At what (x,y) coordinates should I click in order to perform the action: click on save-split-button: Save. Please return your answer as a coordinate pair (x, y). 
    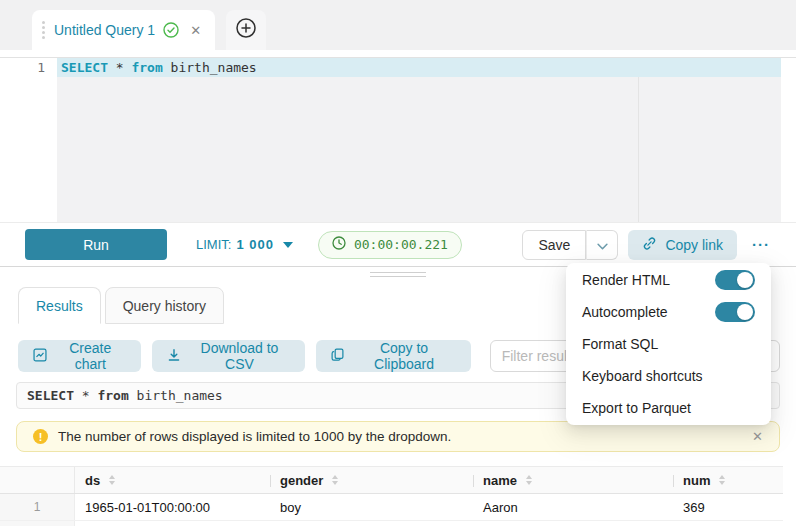
    Looking at the image, I should click on (570, 245).